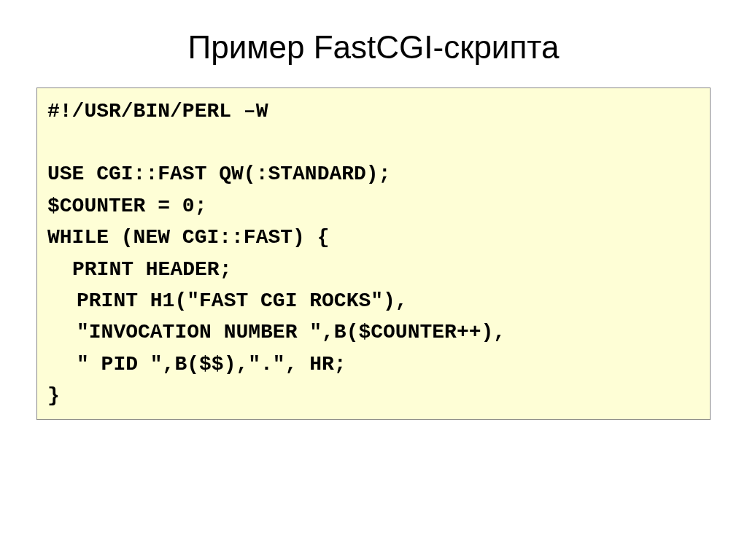 Image resolution: width=747 pixels, height=560 pixels. What do you see at coordinates (374, 47) in the screenshot?
I see `slide-title: Пример FastCGI-скрипта` at bounding box center [374, 47].